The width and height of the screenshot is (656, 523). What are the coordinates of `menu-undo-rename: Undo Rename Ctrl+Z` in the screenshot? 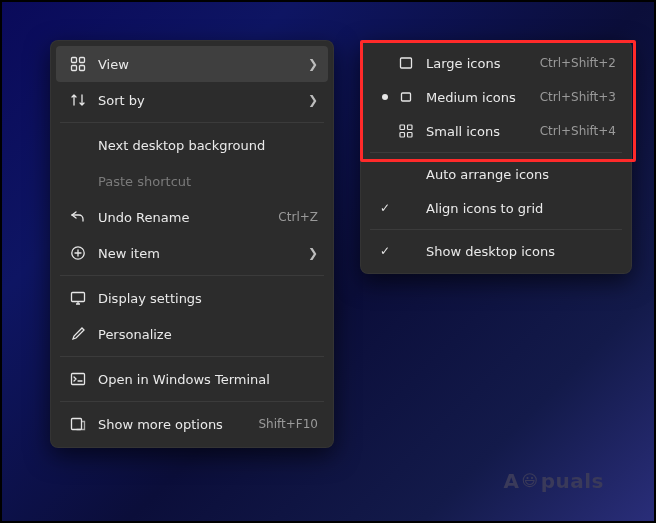 It's located at (192, 217).